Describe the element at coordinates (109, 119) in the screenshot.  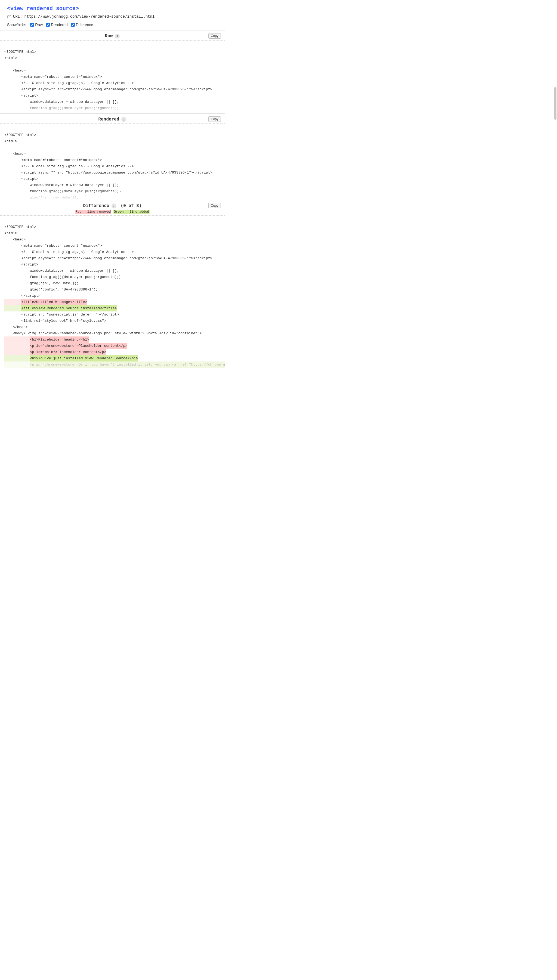
I see `rendered-title: Rendered` at that location.